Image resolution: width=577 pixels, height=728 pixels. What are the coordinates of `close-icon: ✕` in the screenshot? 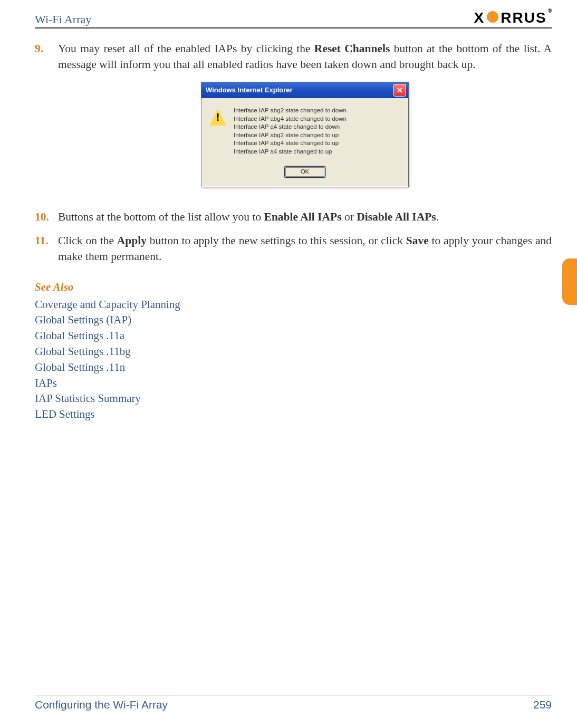 It's located at (400, 90).